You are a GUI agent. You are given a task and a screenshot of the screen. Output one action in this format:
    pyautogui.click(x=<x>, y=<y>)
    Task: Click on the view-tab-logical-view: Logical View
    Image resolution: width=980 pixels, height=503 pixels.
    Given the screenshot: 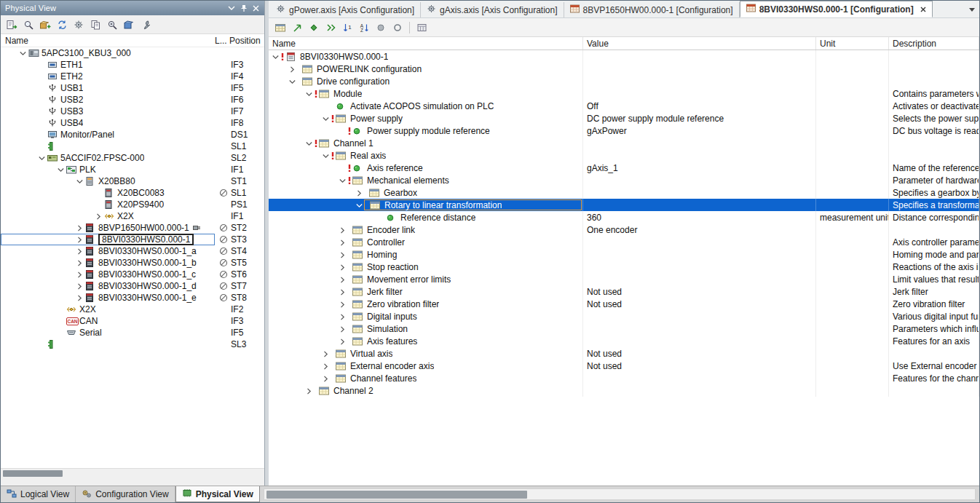 What is the action you would take?
    pyautogui.click(x=38, y=494)
    